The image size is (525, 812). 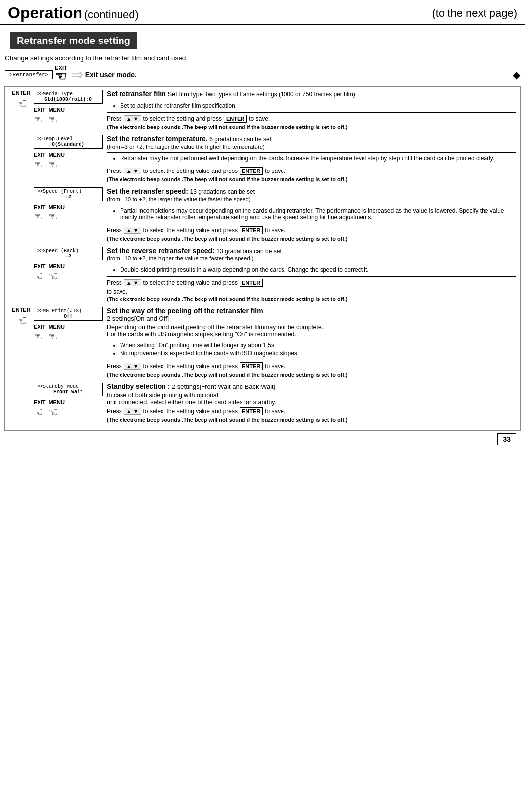 I want to click on menu-hand-4: ☜, so click(x=56, y=276).